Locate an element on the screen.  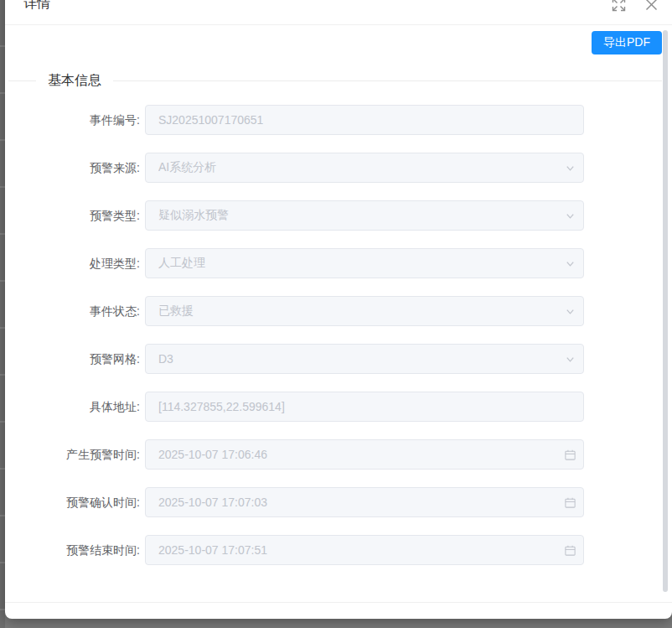
modal-header: 详情 is located at coordinates (339, 13).